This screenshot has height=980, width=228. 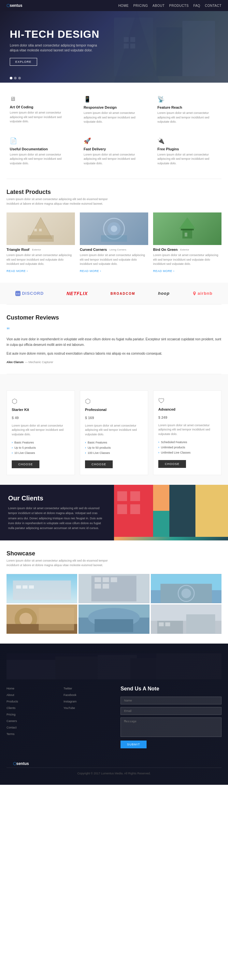 I want to click on footer-instagram-link: Instagram, so click(x=70, y=702).